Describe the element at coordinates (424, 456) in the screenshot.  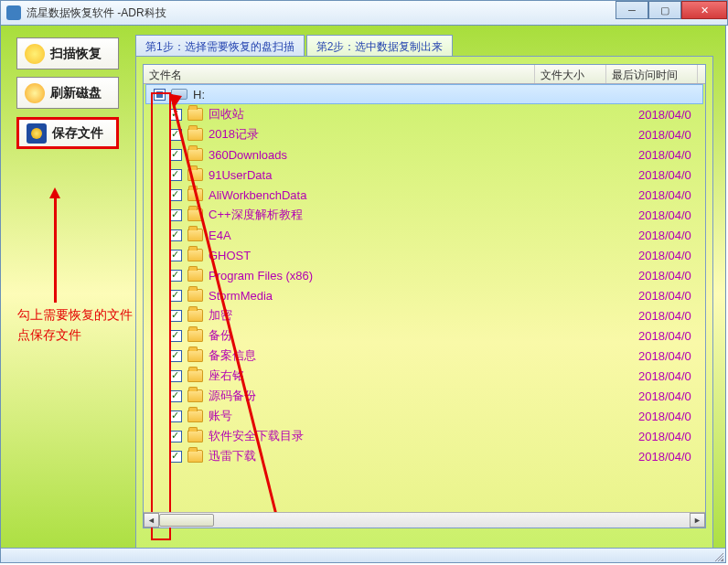
I see `file-row: 迅雷下载2018/04/0` at that location.